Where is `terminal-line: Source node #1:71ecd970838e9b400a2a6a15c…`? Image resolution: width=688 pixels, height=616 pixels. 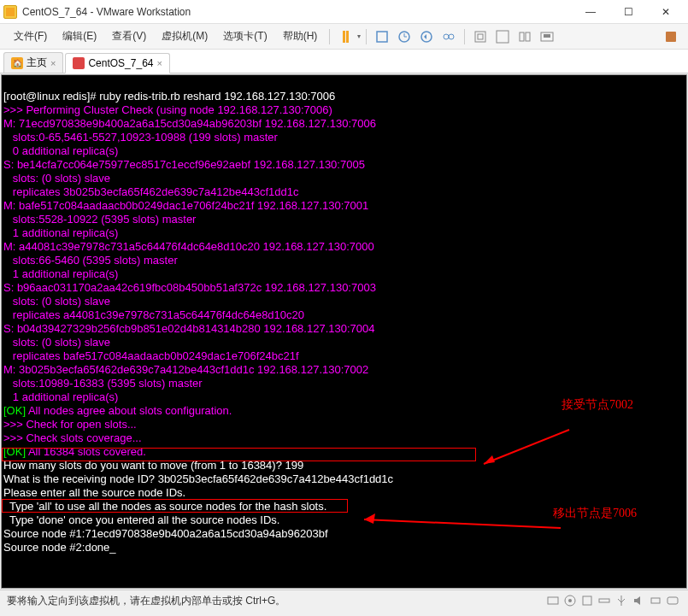
terminal-line: Source node #1:71ecd970838e9b400a2a6a15c… is located at coordinates (166, 533).